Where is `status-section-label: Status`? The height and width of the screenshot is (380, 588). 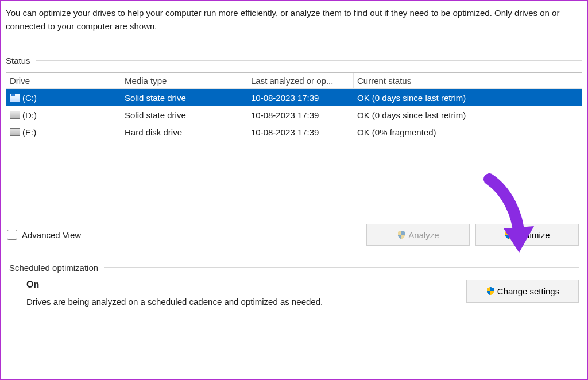 status-section-label: Status is located at coordinates (18, 61).